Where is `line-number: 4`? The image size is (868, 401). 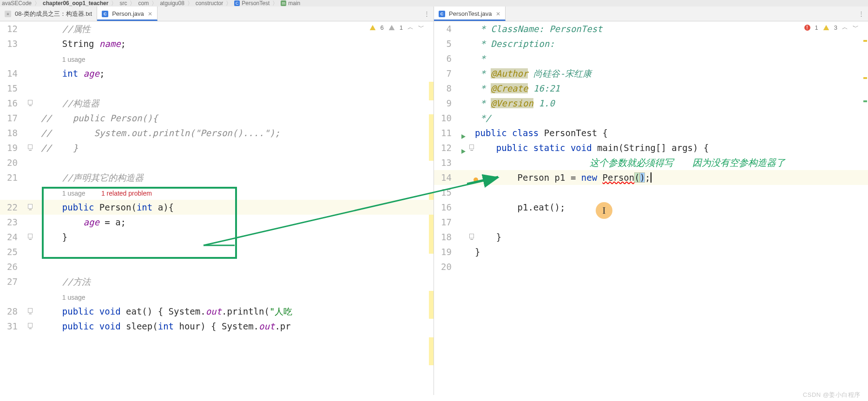 line-number: 4 is located at coordinates (447, 29).